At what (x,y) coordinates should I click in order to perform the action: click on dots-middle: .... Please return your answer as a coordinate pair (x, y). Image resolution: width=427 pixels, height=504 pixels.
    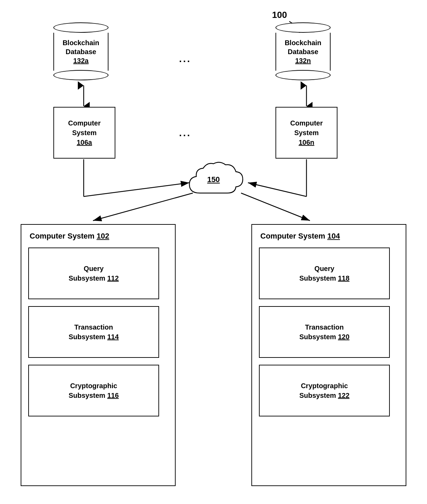
    Looking at the image, I should click on (185, 133).